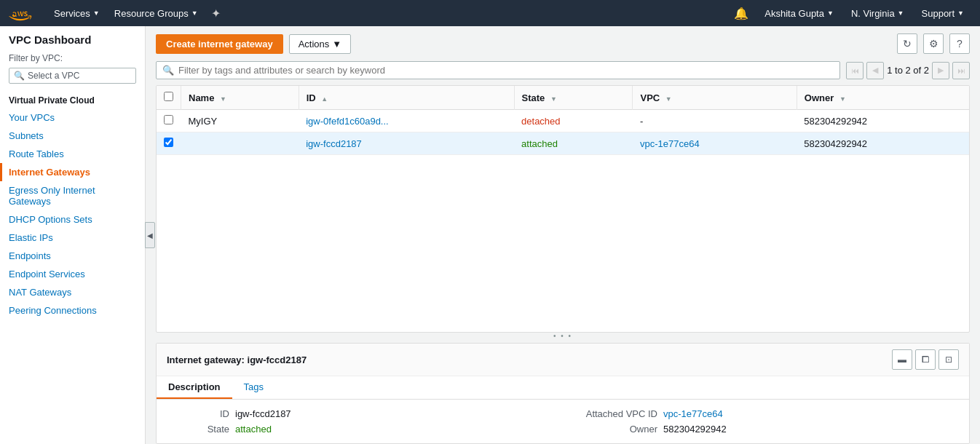 This screenshot has width=980, height=444. What do you see at coordinates (240, 121) in the screenshot?
I see `row1-name: MyIGY` at bounding box center [240, 121].